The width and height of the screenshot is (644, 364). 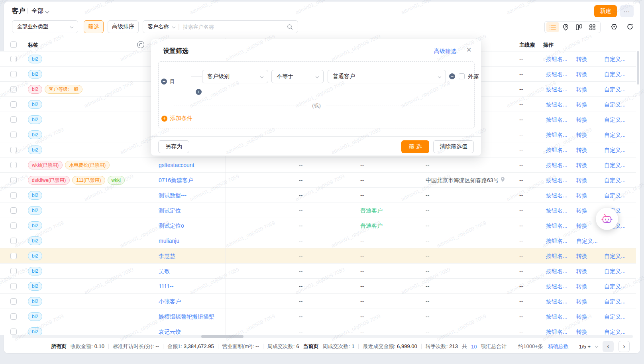 What do you see at coordinates (166, 286) in the screenshot?
I see `customer-name-link: 1111--` at bounding box center [166, 286].